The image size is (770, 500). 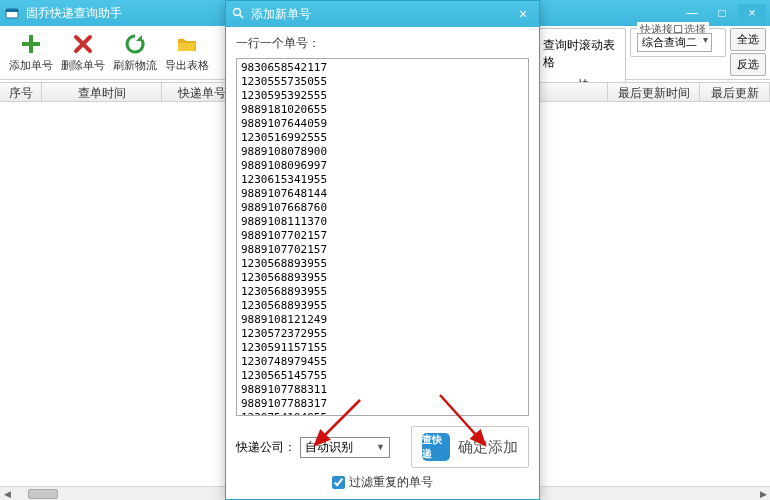 What do you see at coordinates (654, 92) in the screenshot?
I see `col-lastupdate: 最后更新时间` at bounding box center [654, 92].